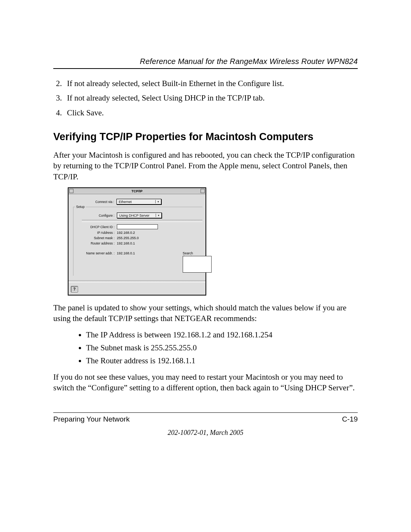 The width and height of the screenshot is (411, 532). I want to click on connect-via-label: Connect via :, so click(99, 202).